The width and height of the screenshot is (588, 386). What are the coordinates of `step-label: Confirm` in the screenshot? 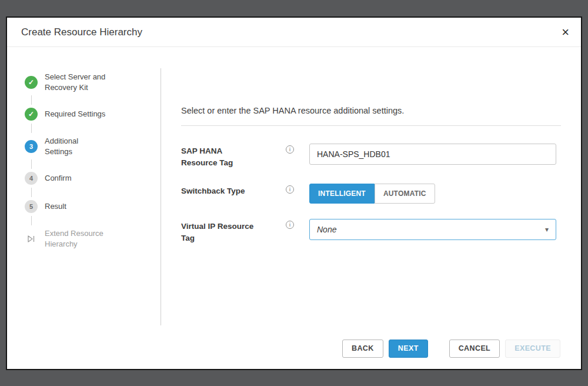 It's located at (58, 178).